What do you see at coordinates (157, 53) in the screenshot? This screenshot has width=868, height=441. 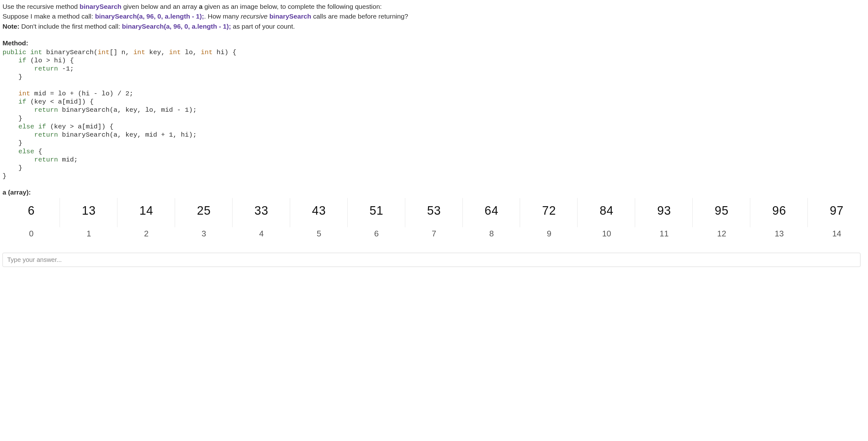 I see `code-token: key,` at bounding box center [157, 53].